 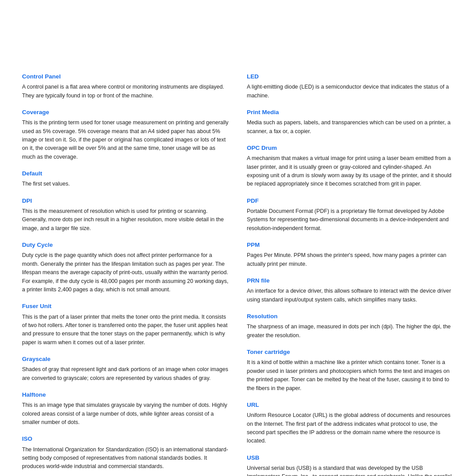 What do you see at coordinates (350, 77) in the screenshot?
I see `term-heading-right-0: LED` at bounding box center [350, 77].